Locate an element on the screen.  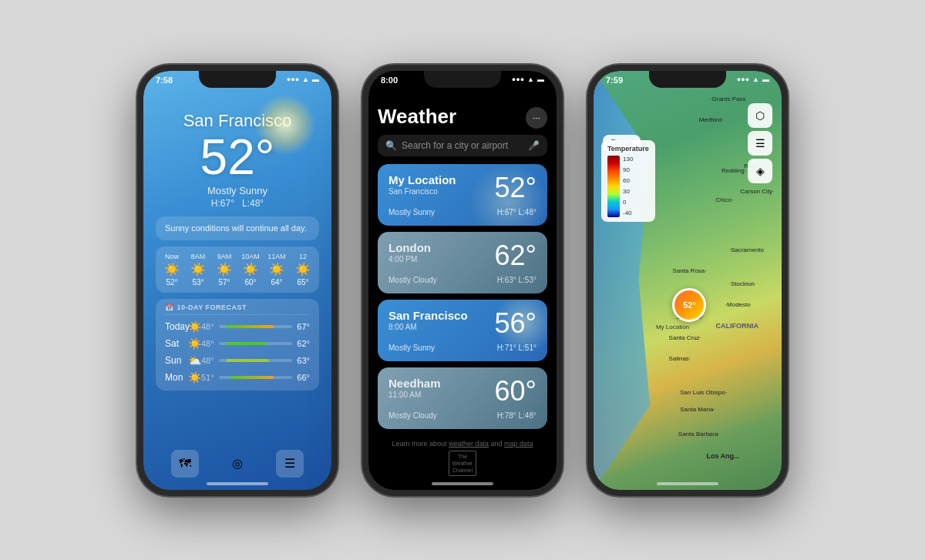
p1-map-button: 🗺 is located at coordinates (185, 464).